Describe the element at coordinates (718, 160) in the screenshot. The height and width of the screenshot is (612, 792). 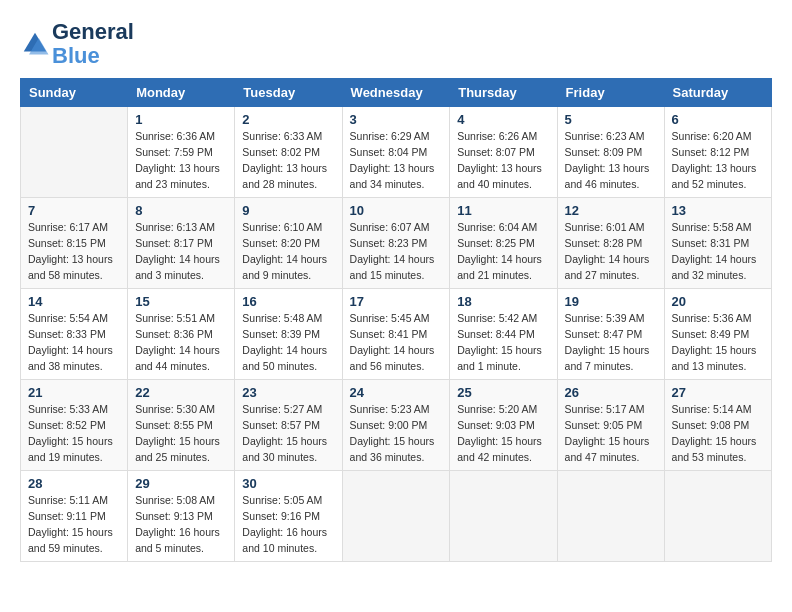
I see `day-info: Sunrise: 6:20 AMSunset: 8:12 PMDaylight:…` at that location.